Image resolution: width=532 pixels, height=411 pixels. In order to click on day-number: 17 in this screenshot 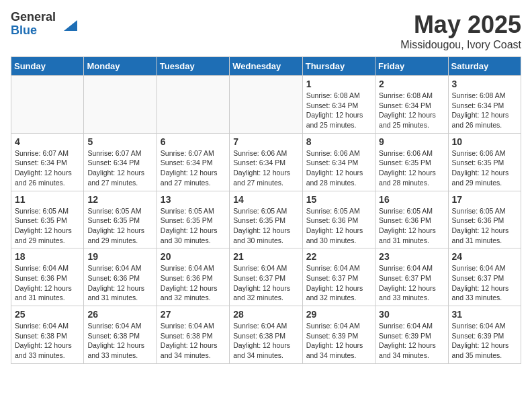, I will do `click(485, 199)`.